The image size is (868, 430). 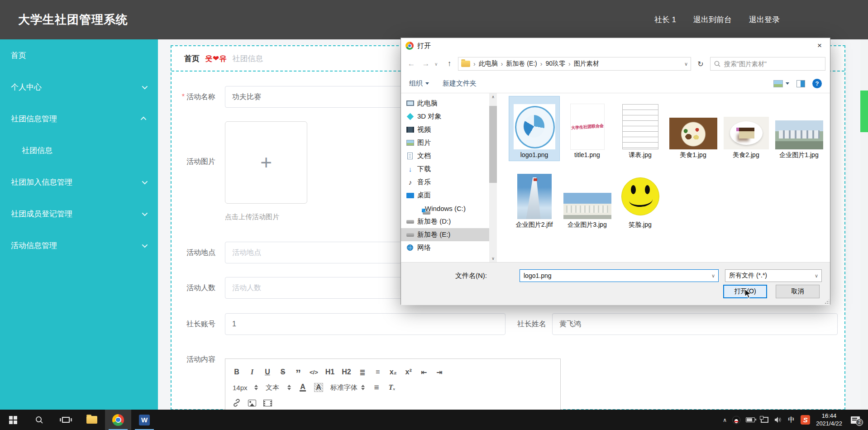 I want to click on chrome-button, so click(x=118, y=420).